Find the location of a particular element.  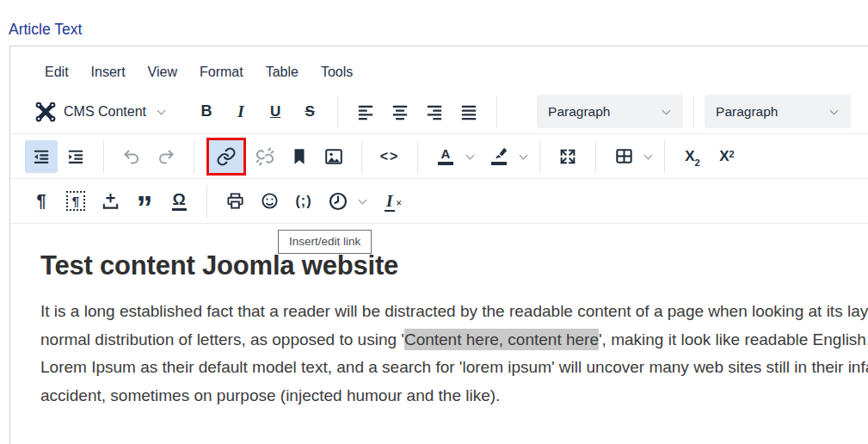

menu-table: Table is located at coordinates (282, 72).